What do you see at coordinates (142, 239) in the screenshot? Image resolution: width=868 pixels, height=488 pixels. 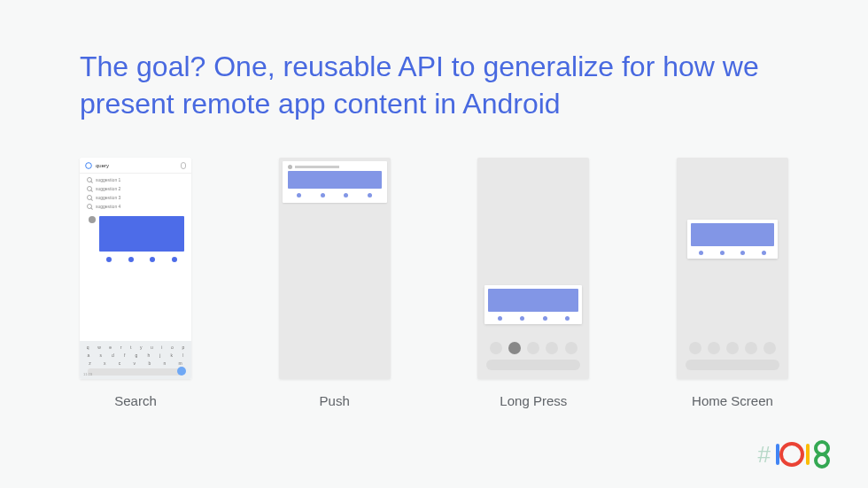 I see `slice-preview` at bounding box center [142, 239].